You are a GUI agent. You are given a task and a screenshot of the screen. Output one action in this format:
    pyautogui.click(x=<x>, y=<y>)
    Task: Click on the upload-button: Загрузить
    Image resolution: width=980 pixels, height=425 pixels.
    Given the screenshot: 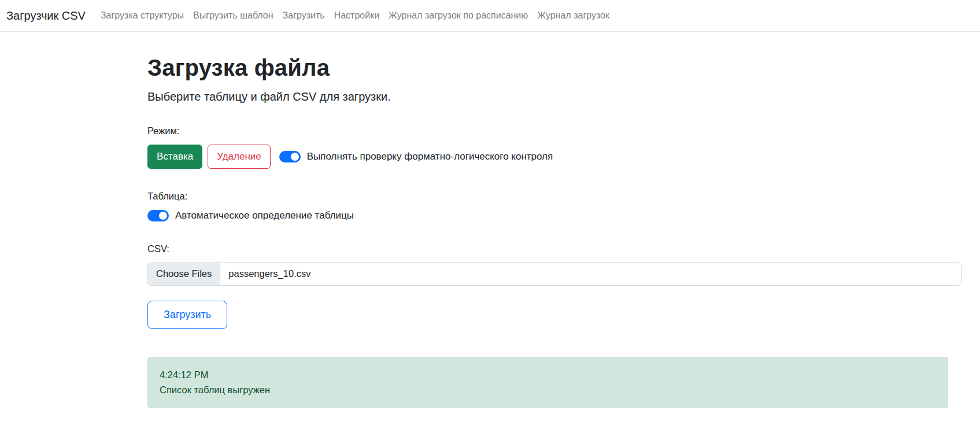 What is the action you would take?
    pyautogui.click(x=187, y=315)
    